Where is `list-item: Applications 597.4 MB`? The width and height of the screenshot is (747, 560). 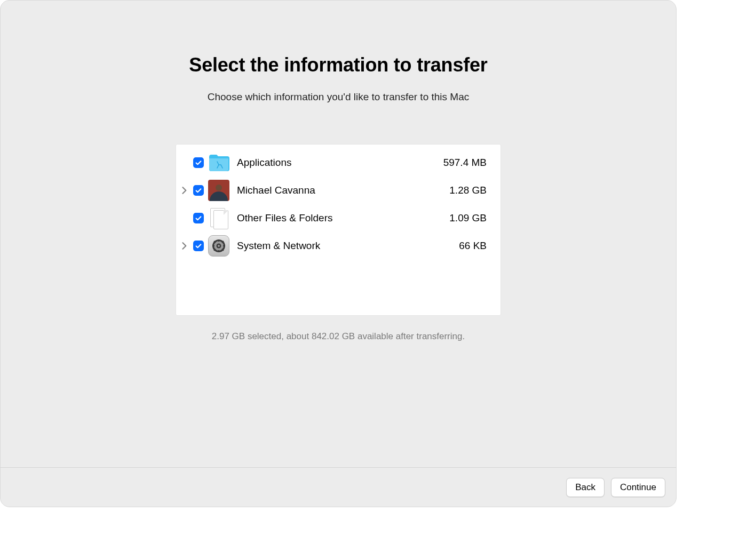 list-item: Applications 597.4 MB is located at coordinates (338, 163).